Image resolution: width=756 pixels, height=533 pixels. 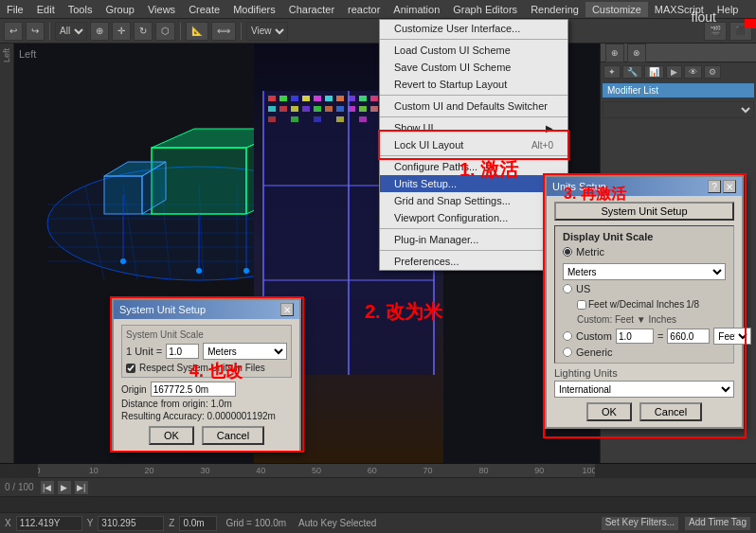 I want to click on timeline-bar: 0 / 100 |◀ ▶ ▶|, so click(x=378, y=488).